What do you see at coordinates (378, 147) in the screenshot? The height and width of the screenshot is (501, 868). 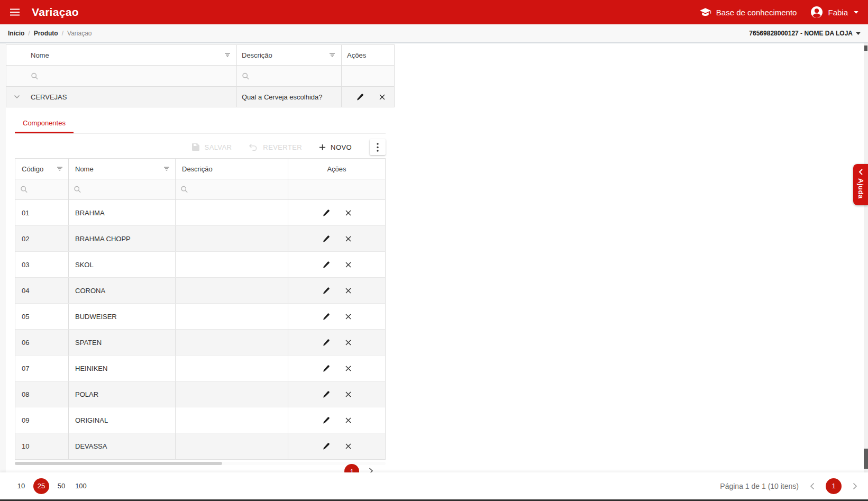 I see `more-options-button` at bounding box center [378, 147].